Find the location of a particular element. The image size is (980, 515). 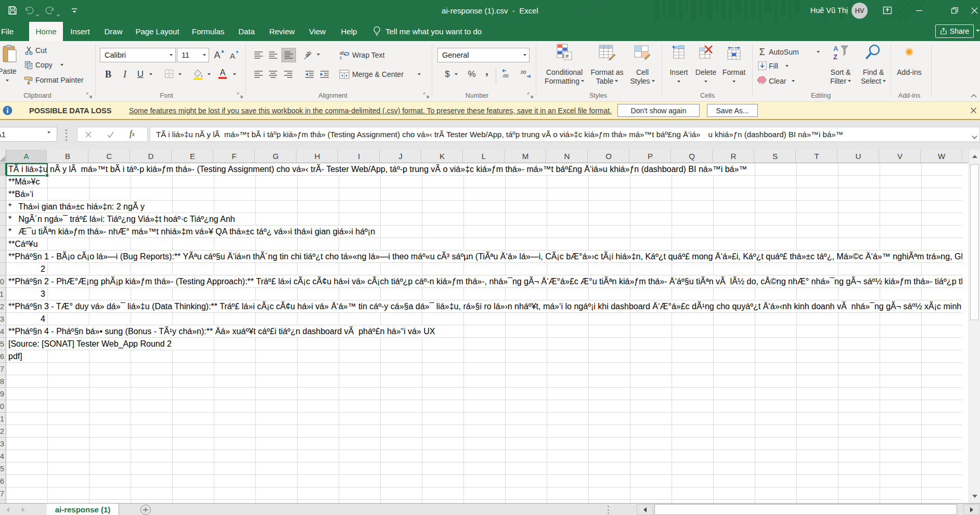

row-header-12: 12 is located at coordinates (3, 307).